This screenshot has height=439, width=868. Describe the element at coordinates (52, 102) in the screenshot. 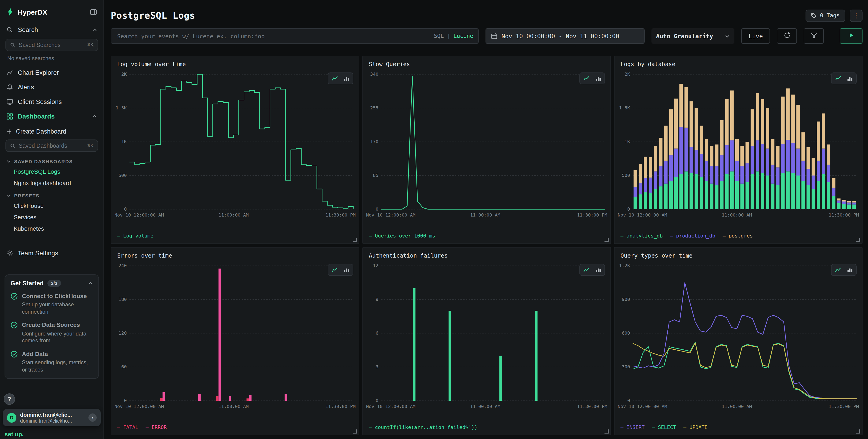

I see `sidebar-item-client-sessions: Client Sessions` at that location.